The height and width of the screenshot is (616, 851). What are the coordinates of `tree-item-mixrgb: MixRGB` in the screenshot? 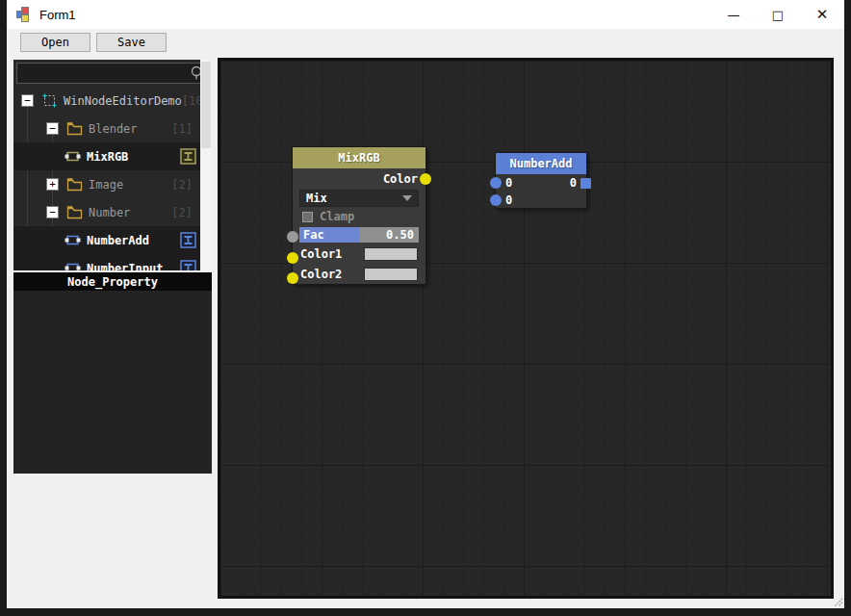 It's located at (107, 156).